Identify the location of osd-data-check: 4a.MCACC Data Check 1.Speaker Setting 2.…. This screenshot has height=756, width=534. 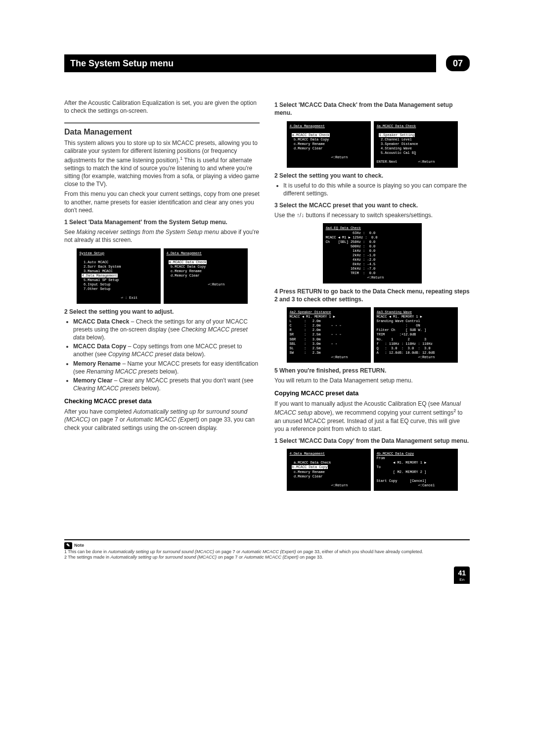
(416, 144).